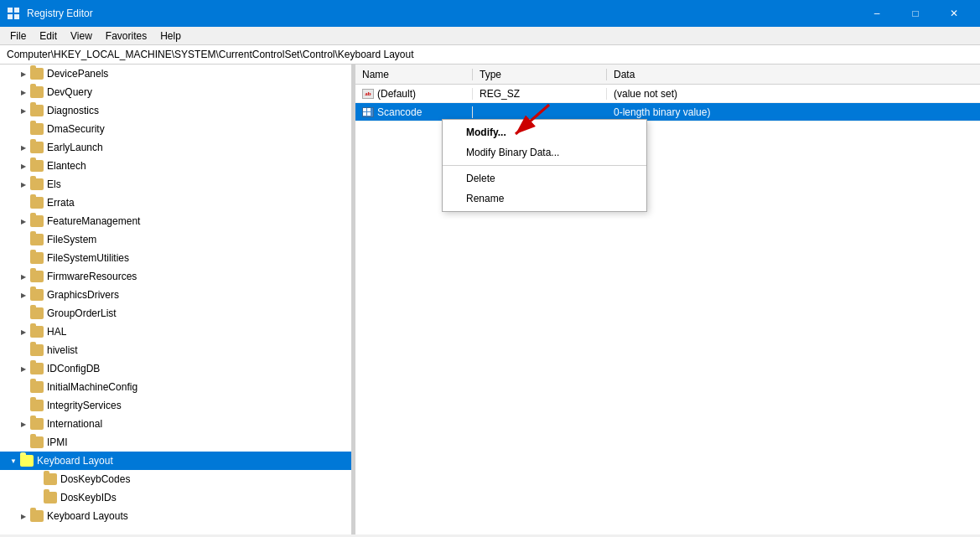 This screenshot has height=537, width=980. I want to click on tree-label: FileSystemUtilities, so click(88, 258).